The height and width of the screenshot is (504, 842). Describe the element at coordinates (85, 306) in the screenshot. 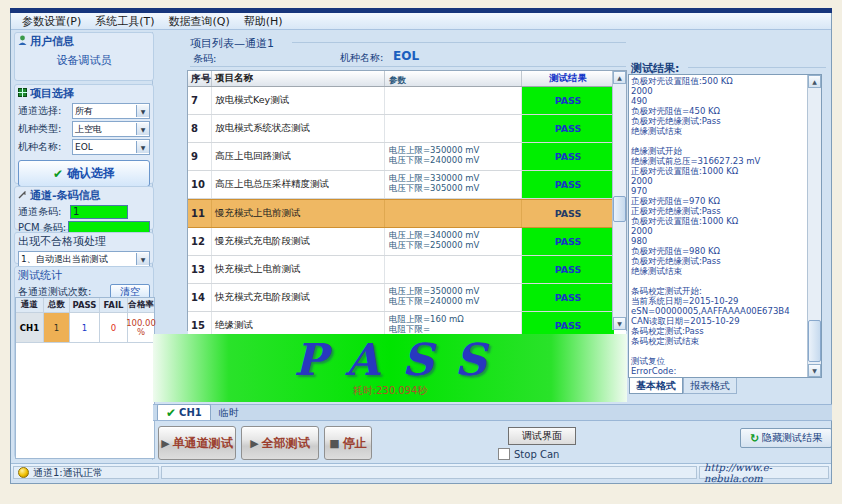

I see `stats-header-row: 通道总数PASSFAIL合格率` at that location.